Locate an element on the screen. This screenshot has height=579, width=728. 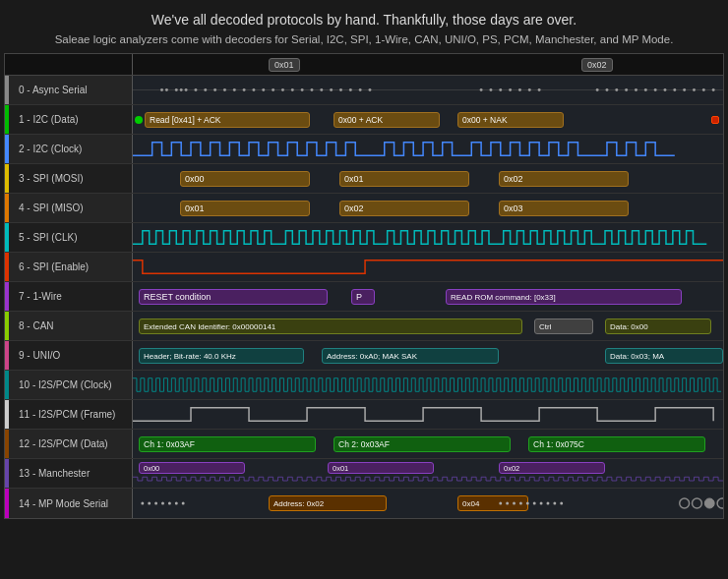
channel-row-0: 0 - Async Serial is located at coordinates (364, 90).